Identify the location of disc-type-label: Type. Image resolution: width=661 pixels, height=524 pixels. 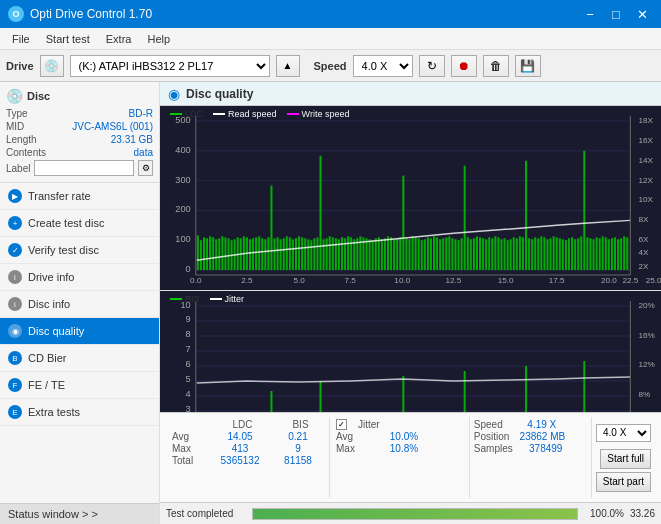
(17, 114).